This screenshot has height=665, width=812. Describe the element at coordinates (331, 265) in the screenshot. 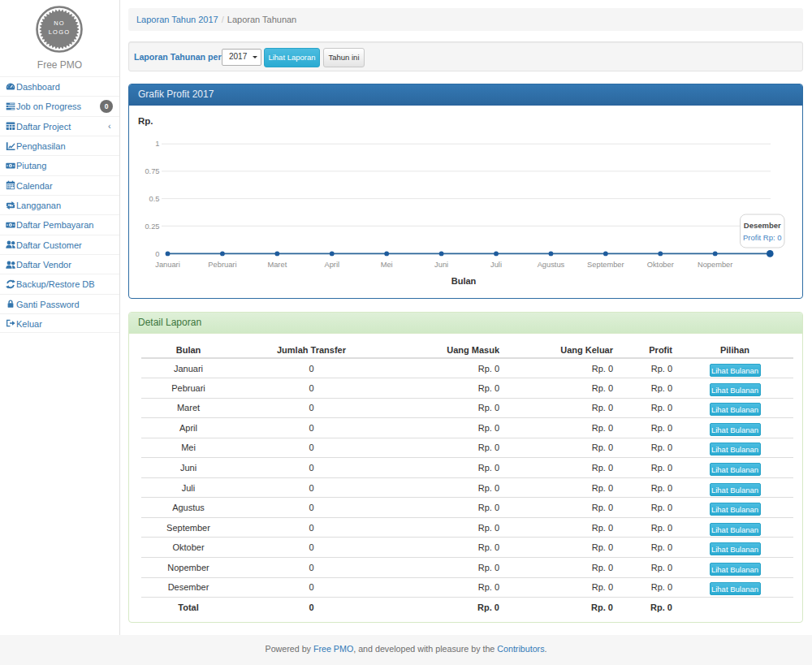

I see `svg-text: April` at that location.